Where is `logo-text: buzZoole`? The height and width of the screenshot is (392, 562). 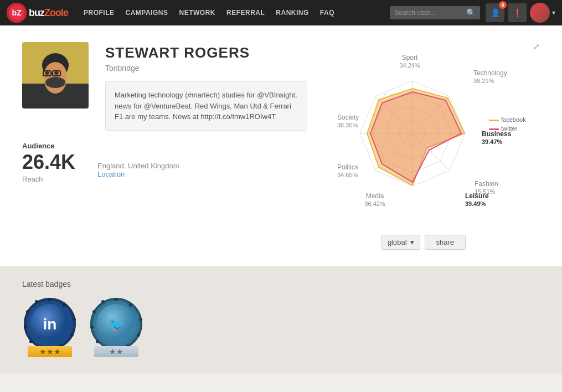 logo-text: buzZoole is located at coordinates (49, 13).